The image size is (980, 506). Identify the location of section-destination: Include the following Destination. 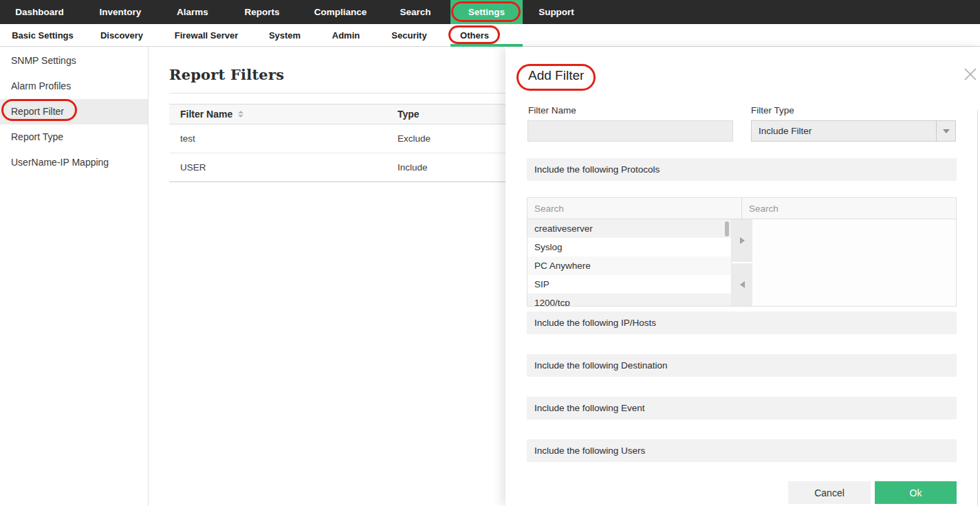
(741, 366).